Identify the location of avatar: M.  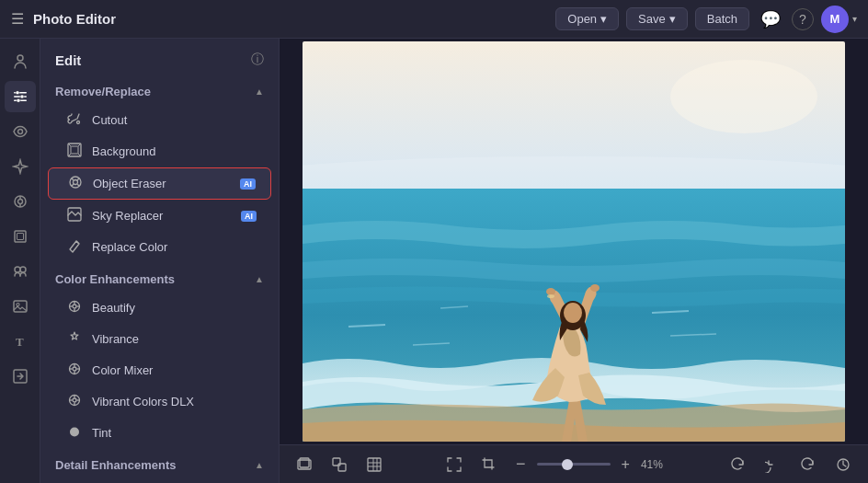
(835, 19).